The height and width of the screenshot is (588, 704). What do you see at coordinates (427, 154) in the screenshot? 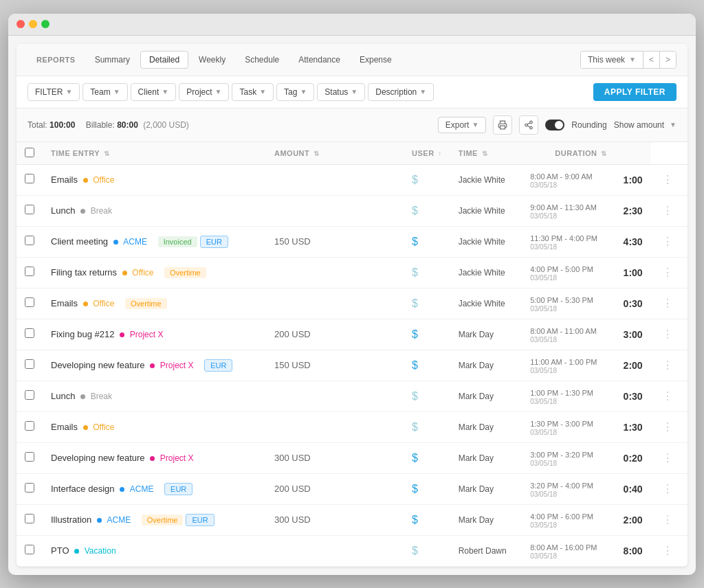
I see `th-user: USER ↑` at bounding box center [427, 154].